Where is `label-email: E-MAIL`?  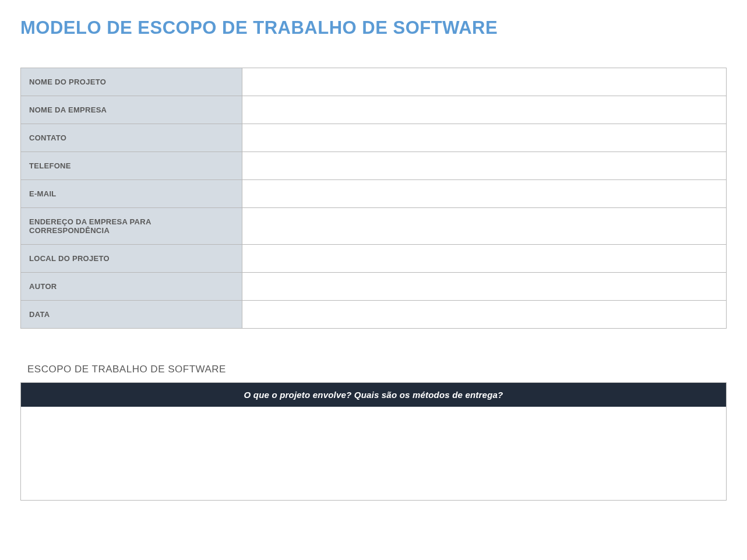 label-email: E-MAIL is located at coordinates (132, 194).